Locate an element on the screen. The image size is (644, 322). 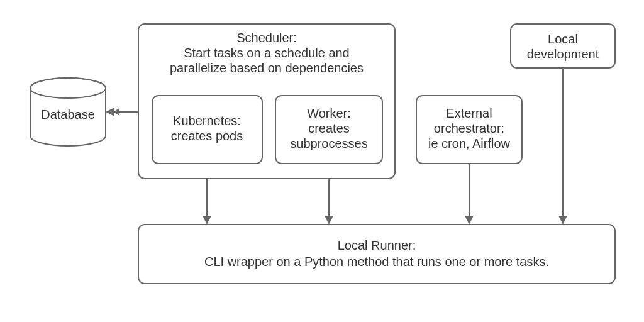
worker-line1: Worker: is located at coordinates (329, 113).